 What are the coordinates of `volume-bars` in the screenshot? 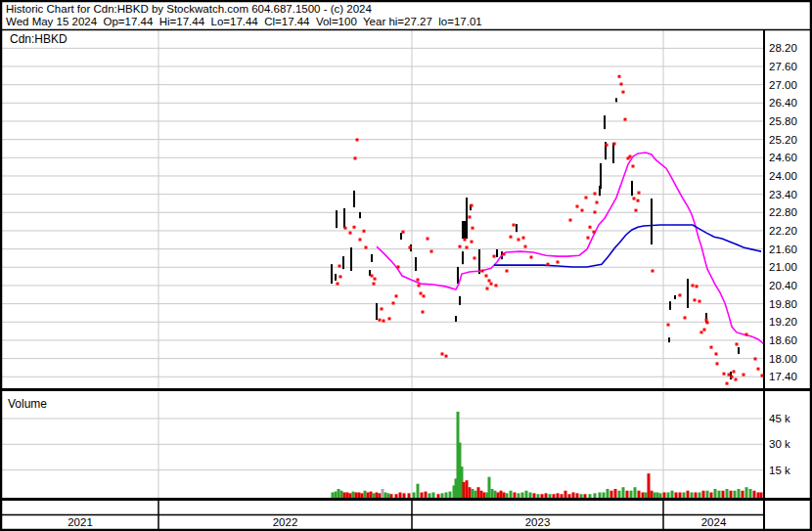 It's located at (548, 455).